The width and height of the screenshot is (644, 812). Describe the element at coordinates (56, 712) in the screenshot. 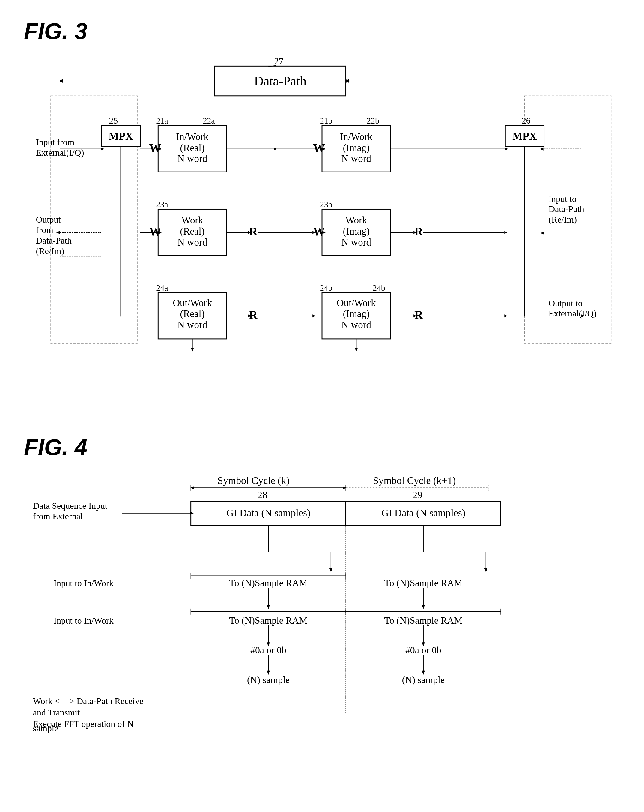

I see `svg-text: and Transmit` at that location.